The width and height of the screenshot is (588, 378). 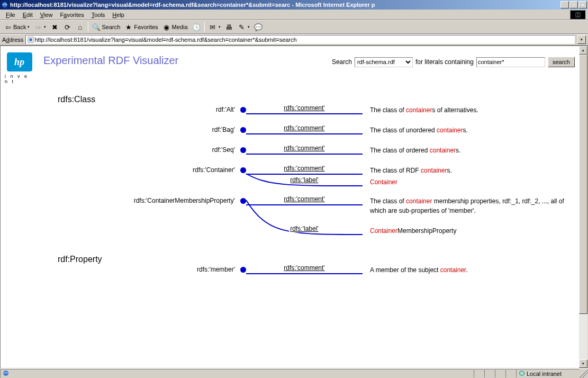 What do you see at coordinates (229, 27) in the screenshot?
I see `print-button: 🖶` at bounding box center [229, 27].